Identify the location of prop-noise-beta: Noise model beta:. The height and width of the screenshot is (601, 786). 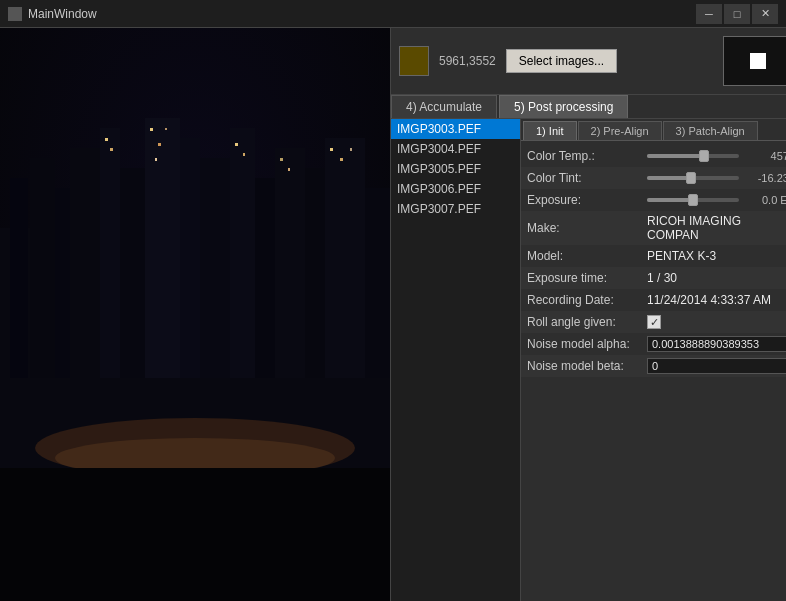
(654, 366).